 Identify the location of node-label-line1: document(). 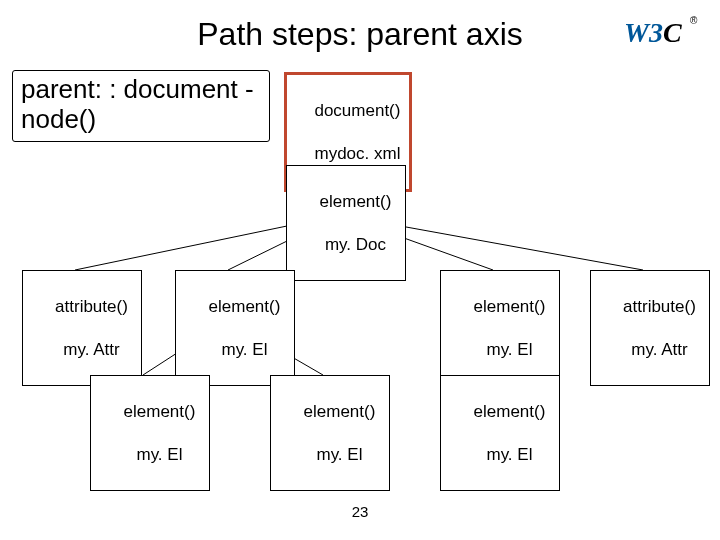
(357, 110).